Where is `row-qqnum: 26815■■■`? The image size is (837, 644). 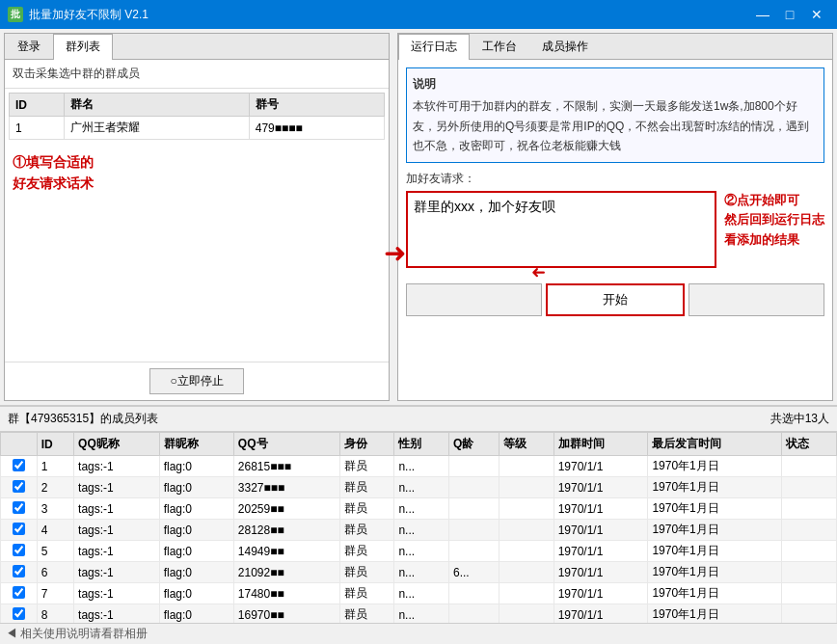 row-qqnum: 26815■■■ is located at coordinates (286, 467).